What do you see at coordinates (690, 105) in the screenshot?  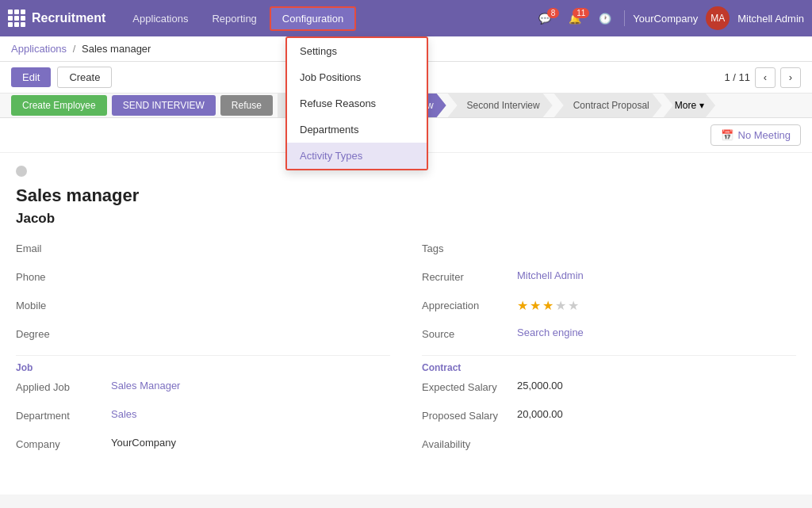 I see `more-stages-button: More ▾` at bounding box center [690, 105].